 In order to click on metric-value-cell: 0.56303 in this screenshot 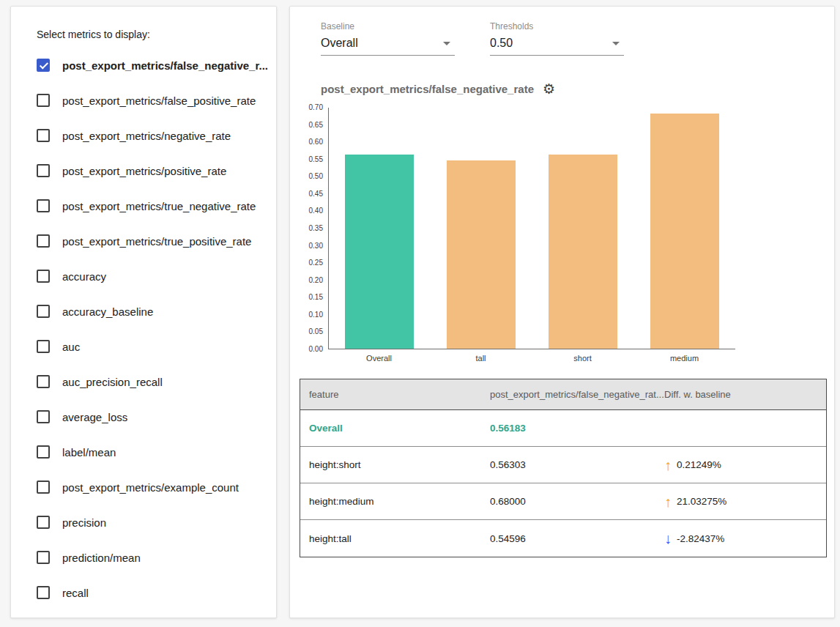, I will do `click(568, 464)`.